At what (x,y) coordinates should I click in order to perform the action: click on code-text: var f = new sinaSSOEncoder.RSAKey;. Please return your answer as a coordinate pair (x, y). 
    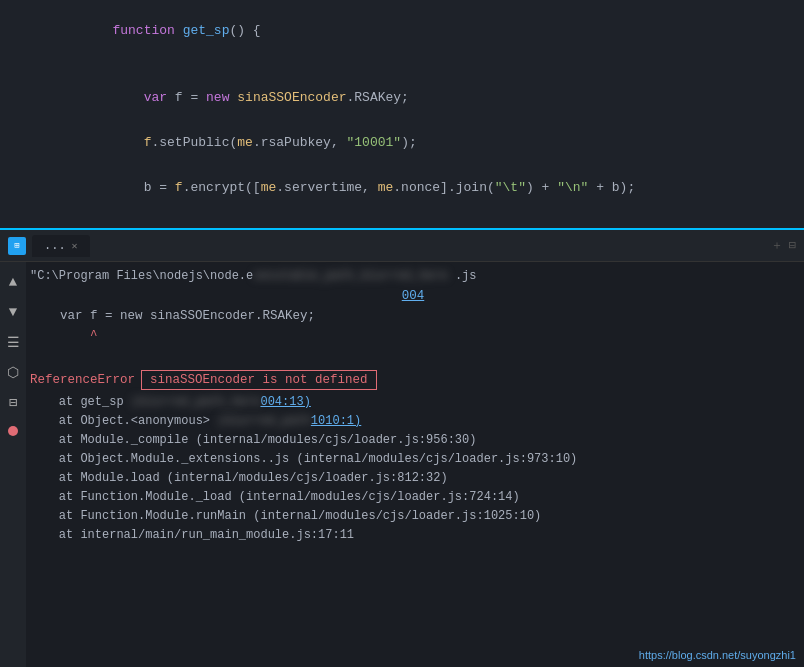
    Looking at the image, I should click on (230, 98).